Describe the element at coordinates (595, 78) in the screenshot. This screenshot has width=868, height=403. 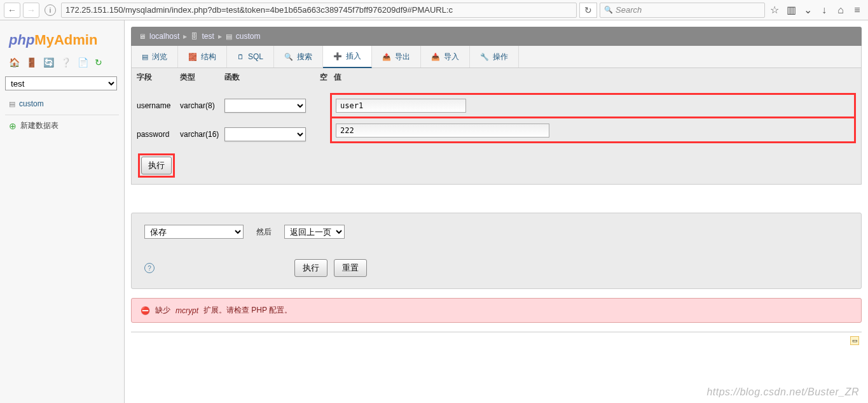
I see `header-value: 值` at that location.